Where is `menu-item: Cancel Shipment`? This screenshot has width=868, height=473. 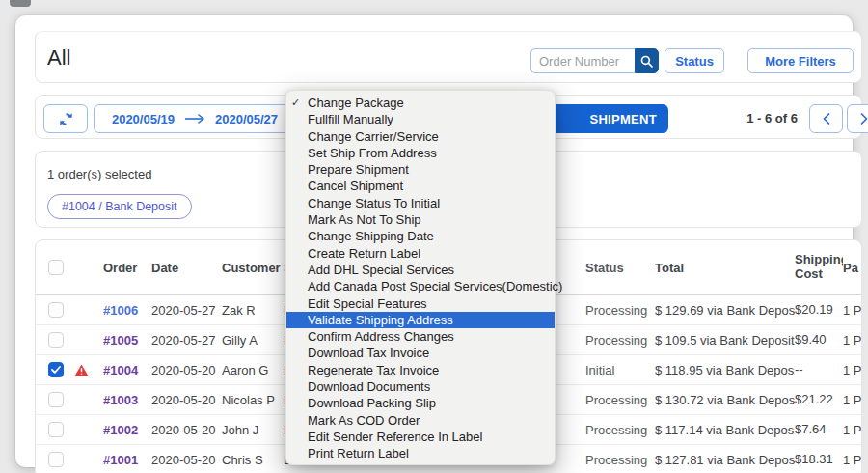
menu-item: Cancel Shipment is located at coordinates (420, 185).